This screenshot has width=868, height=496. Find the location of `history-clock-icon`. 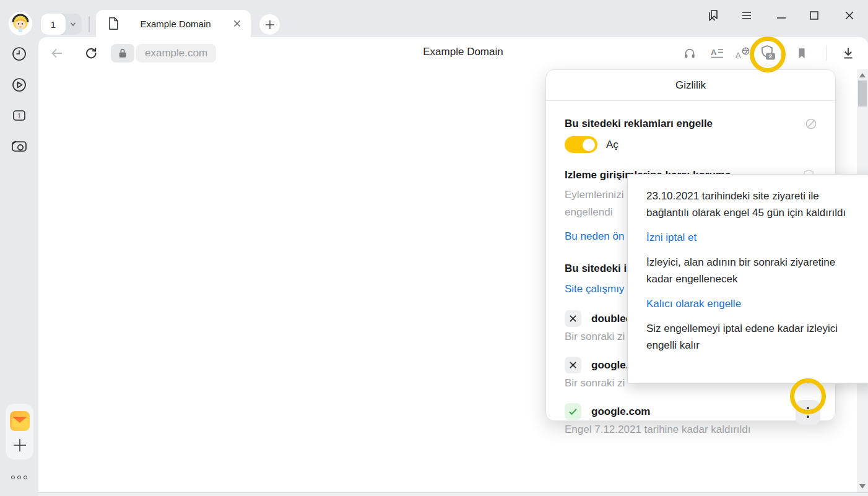

history-clock-icon is located at coordinates (19, 54).